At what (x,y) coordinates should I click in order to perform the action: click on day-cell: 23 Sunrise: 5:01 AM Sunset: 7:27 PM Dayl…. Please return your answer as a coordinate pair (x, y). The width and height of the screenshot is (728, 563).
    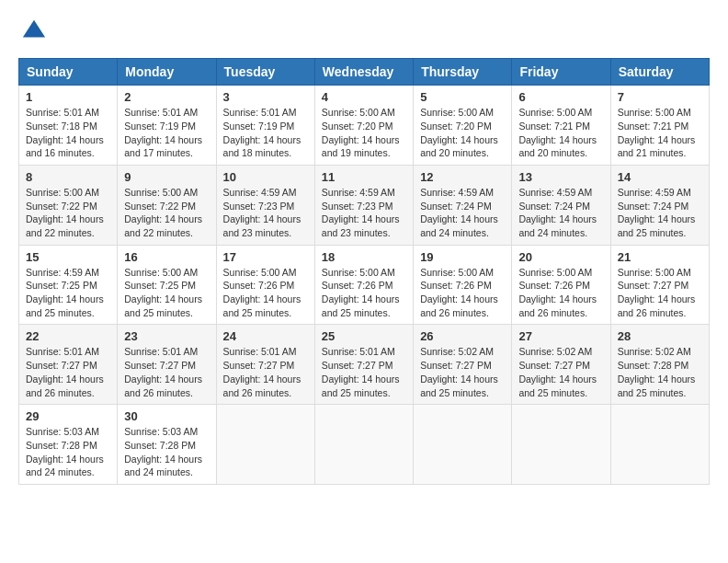
    Looking at the image, I should click on (167, 364).